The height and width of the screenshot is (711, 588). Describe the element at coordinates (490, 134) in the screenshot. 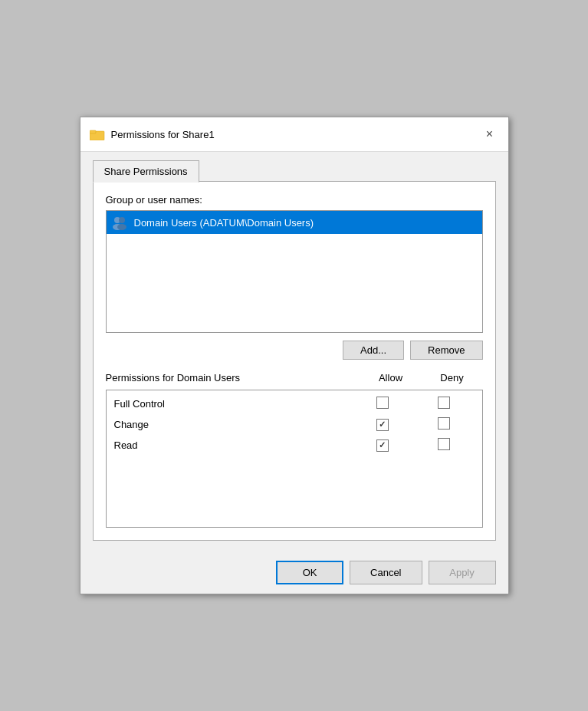

I see `close-button: ×` at that location.